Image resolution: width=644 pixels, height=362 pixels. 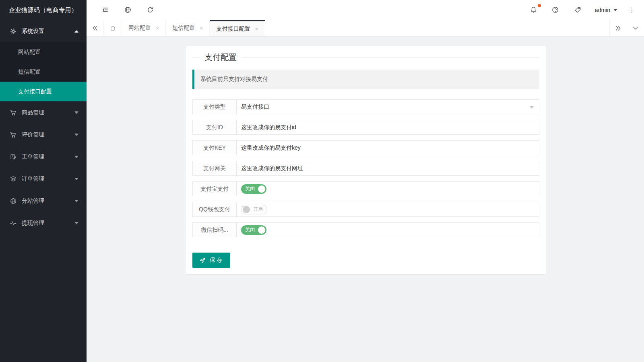 What do you see at coordinates (13, 223) in the screenshot?
I see `pulse-icon` at bounding box center [13, 223].